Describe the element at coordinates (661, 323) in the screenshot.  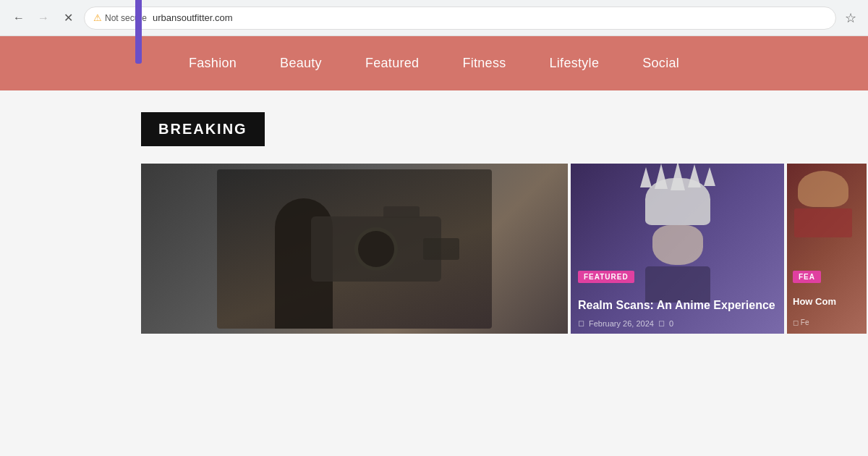
I see `card2-count-icon: ◻` at that location.